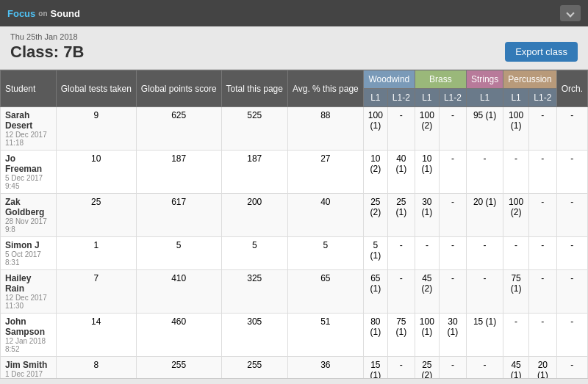 This screenshot has height=384, width=588. I want to click on br-l1-cell: 100 (1), so click(426, 335).